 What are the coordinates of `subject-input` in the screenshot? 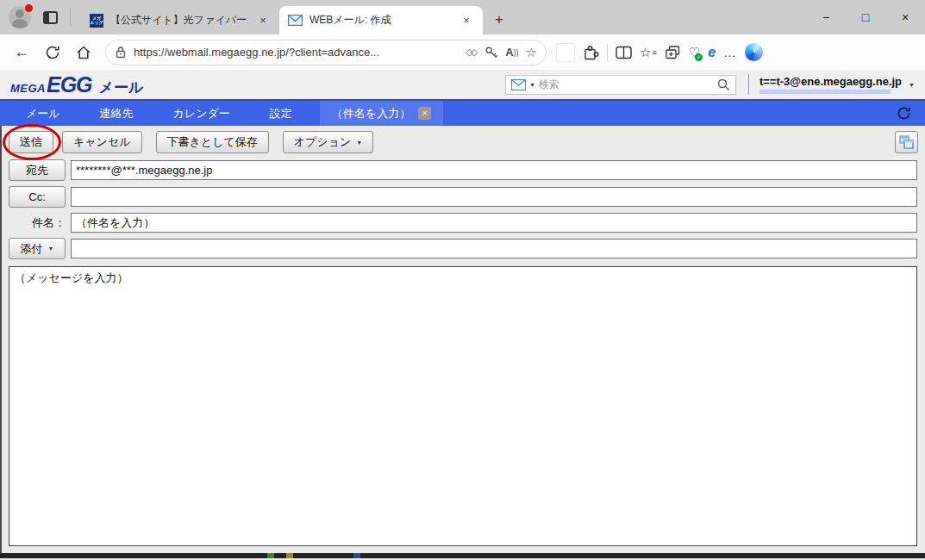 It's located at (494, 222).